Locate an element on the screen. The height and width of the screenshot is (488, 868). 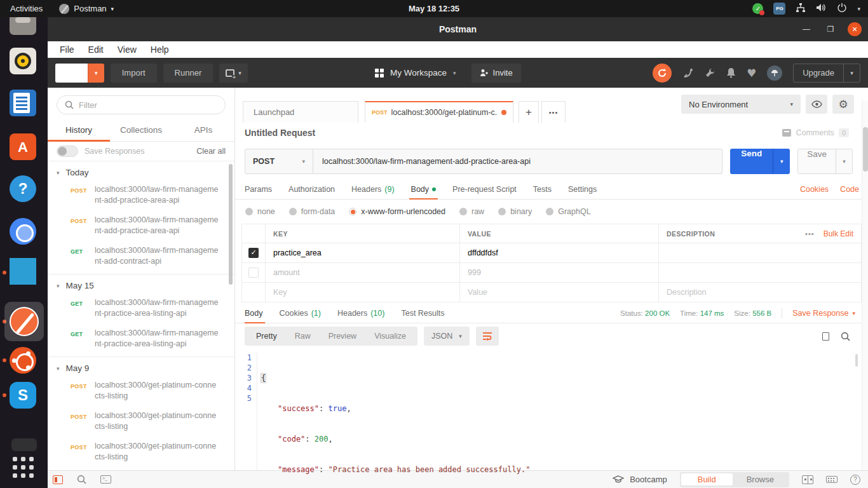
mode-raw: raw is located at coordinates (471, 212).